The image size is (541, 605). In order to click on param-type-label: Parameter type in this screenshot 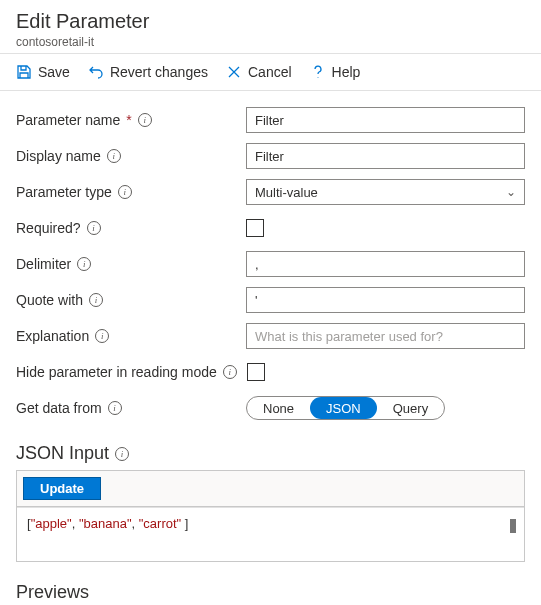, I will do `click(64, 192)`.